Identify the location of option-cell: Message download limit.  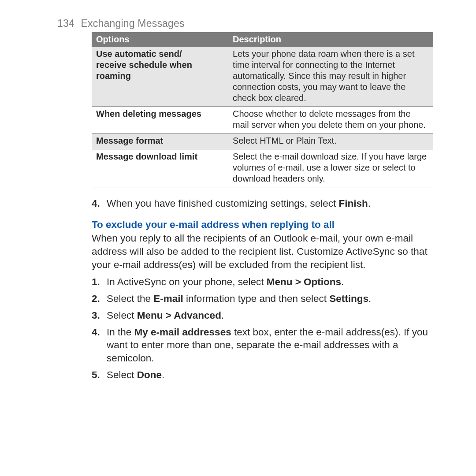
(160, 168).